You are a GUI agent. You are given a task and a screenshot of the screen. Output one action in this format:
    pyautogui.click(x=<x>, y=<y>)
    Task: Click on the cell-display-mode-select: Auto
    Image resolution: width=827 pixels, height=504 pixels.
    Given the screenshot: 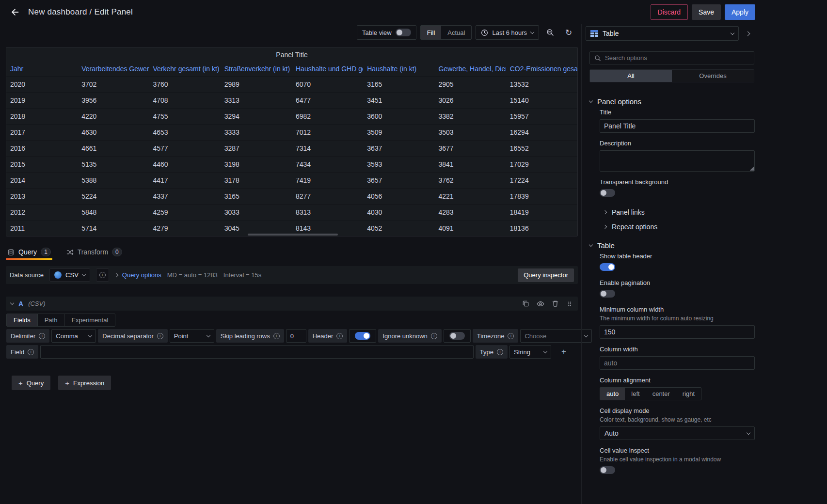 What is the action you would take?
    pyautogui.click(x=677, y=433)
    